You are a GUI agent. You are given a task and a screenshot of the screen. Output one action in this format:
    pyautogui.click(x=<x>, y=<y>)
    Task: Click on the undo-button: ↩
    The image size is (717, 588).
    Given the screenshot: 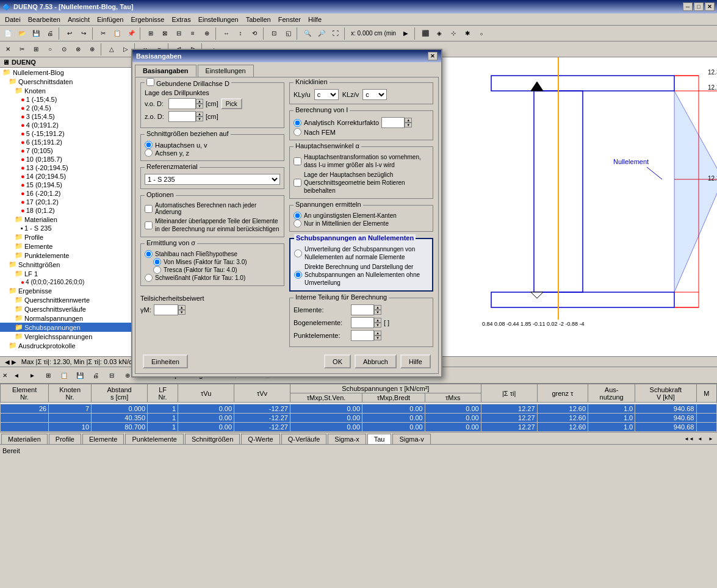 What is the action you would take?
    pyautogui.click(x=70, y=34)
    